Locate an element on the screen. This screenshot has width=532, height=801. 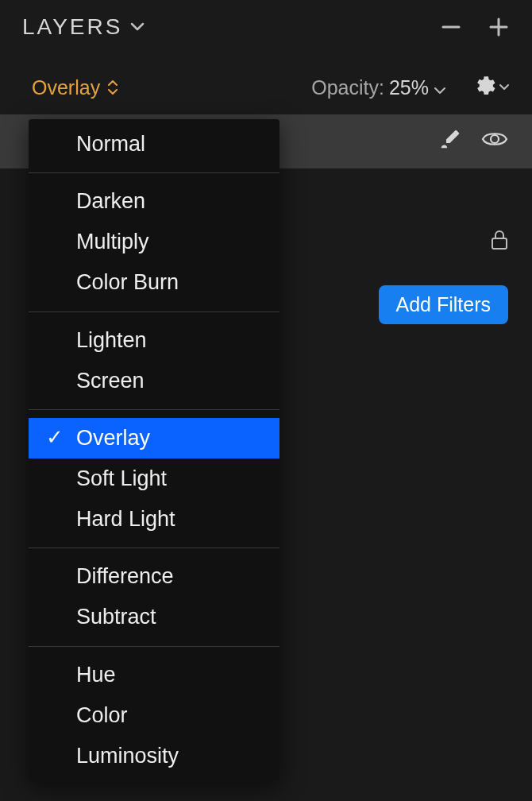
blend-mode-option: Lighten is located at coordinates (154, 340).